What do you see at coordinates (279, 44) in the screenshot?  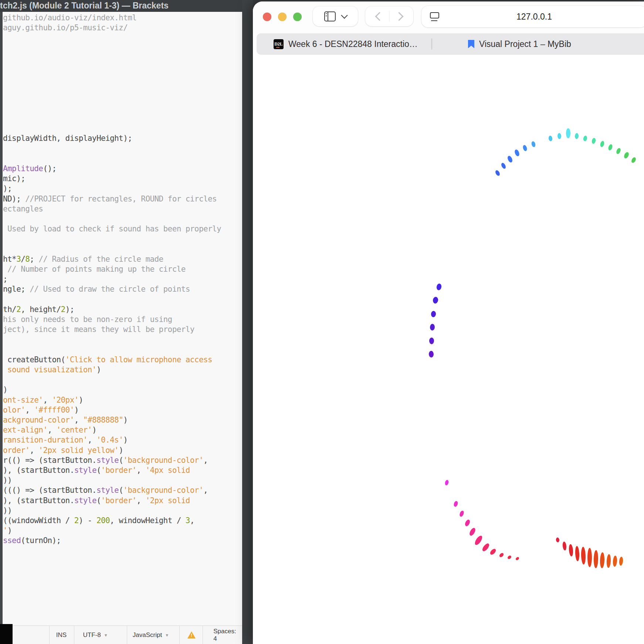 I see `d2l-favicon: D2L` at bounding box center [279, 44].